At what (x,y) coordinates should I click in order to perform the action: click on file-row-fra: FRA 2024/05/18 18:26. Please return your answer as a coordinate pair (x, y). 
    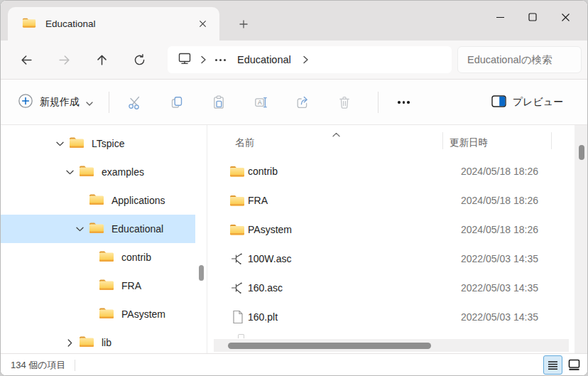
    Looking at the image, I should click on (391, 200).